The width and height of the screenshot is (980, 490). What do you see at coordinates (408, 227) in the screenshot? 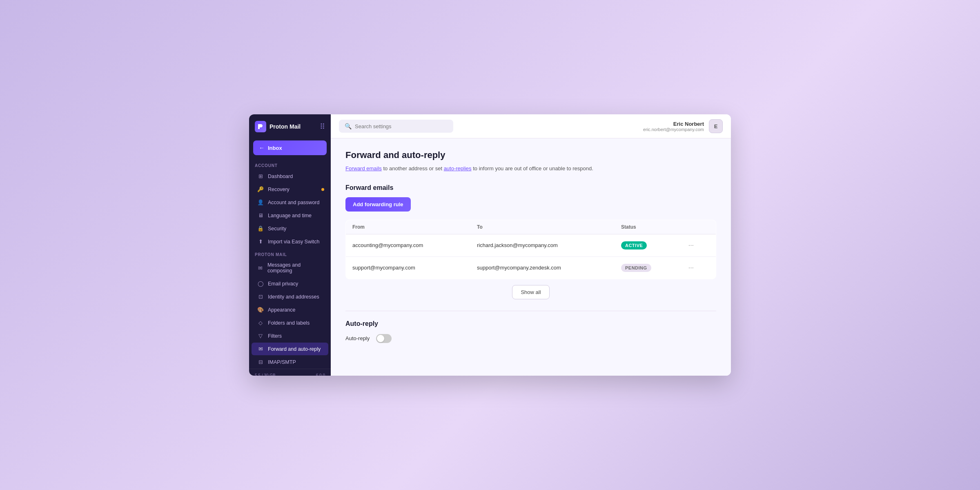
I see `col-from: From` at bounding box center [408, 227].